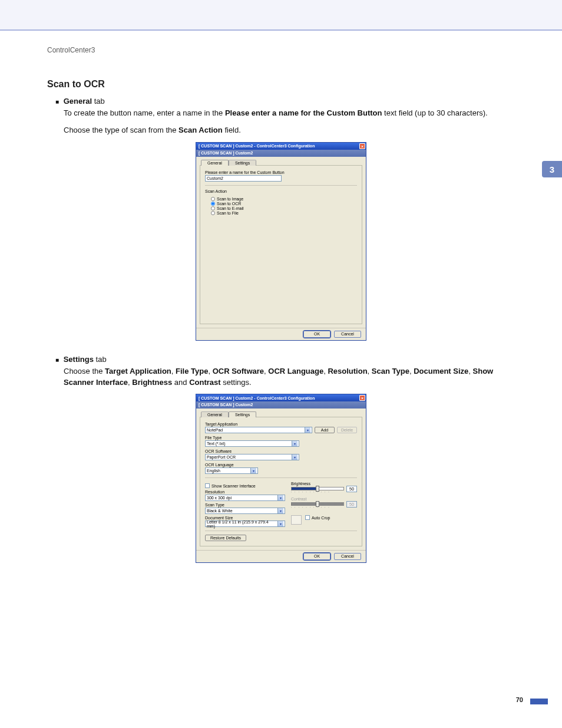  Describe the element at coordinates (552, 169) in the screenshot. I see `section-tab: 3` at that location.